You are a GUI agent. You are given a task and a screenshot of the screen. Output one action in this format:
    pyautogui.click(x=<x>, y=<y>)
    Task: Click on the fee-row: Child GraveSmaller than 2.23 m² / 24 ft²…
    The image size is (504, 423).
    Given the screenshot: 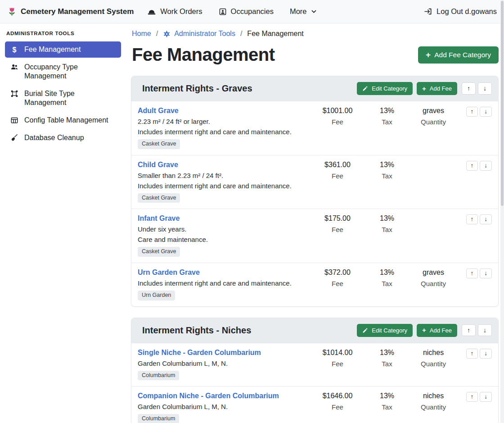 What is the action you would take?
    pyautogui.click(x=315, y=182)
    